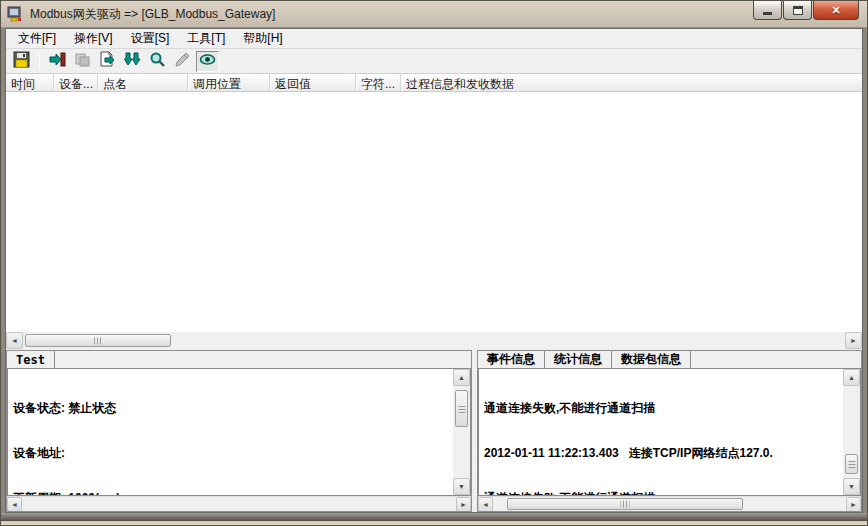 This screenshot has height=526, width=868. Describe the element at coordinates (661, 454) in the screenshot. I see `log-line: 2012-01-11 11:22:13.403 连接TCP/IP网络结点127.…` at that location.